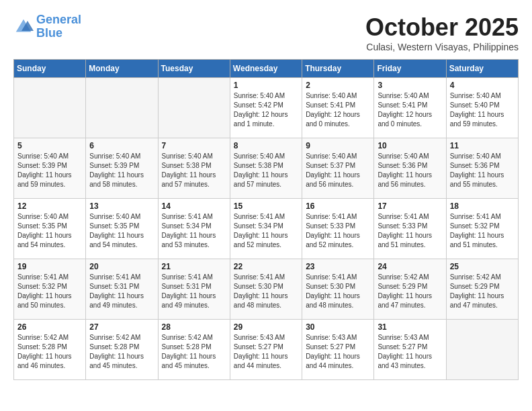 This screenshot has width=532, height=411. Describe the element at coordinates (266, 68) in the screenshot. I see `weekday-header-wednesday: Wednesday` at that location.